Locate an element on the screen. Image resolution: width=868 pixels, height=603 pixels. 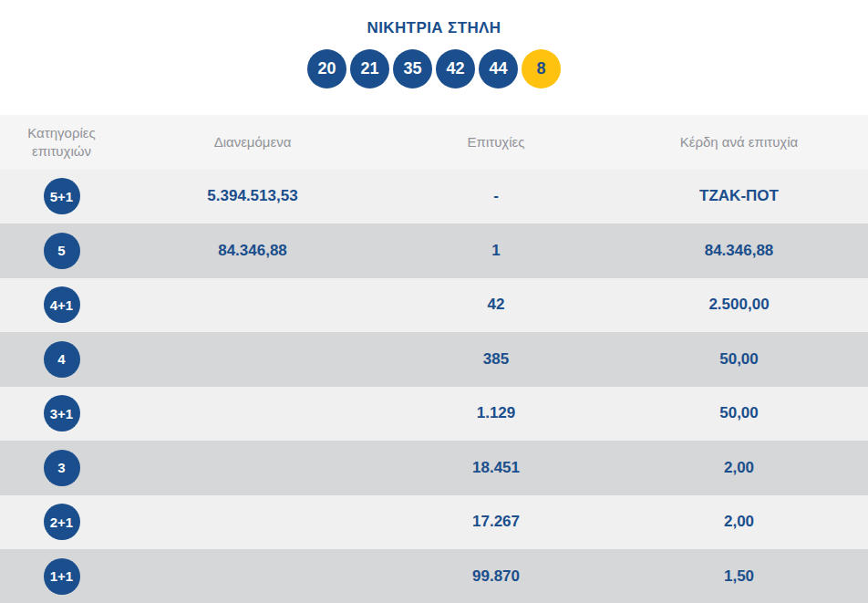
category-badge: 5+1 is located at coordinates (62, 196).